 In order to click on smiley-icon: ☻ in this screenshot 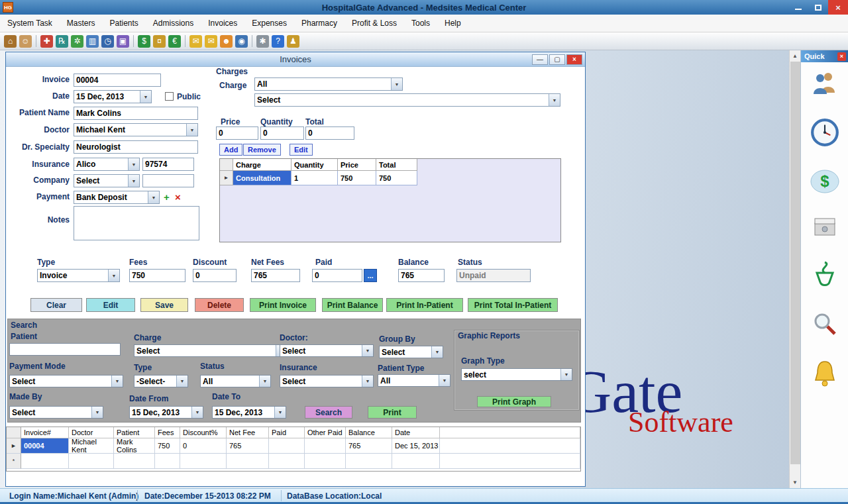, I will do `click(227, 41)`.